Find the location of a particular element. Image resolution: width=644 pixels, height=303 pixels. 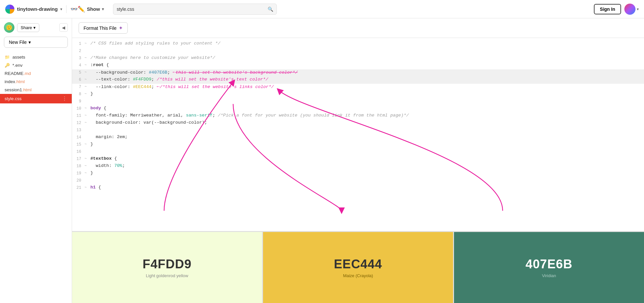

code-line-6: 6 ~ --text-color: #F4FDD9; /*this will s… is located at coordinates (358, 80).